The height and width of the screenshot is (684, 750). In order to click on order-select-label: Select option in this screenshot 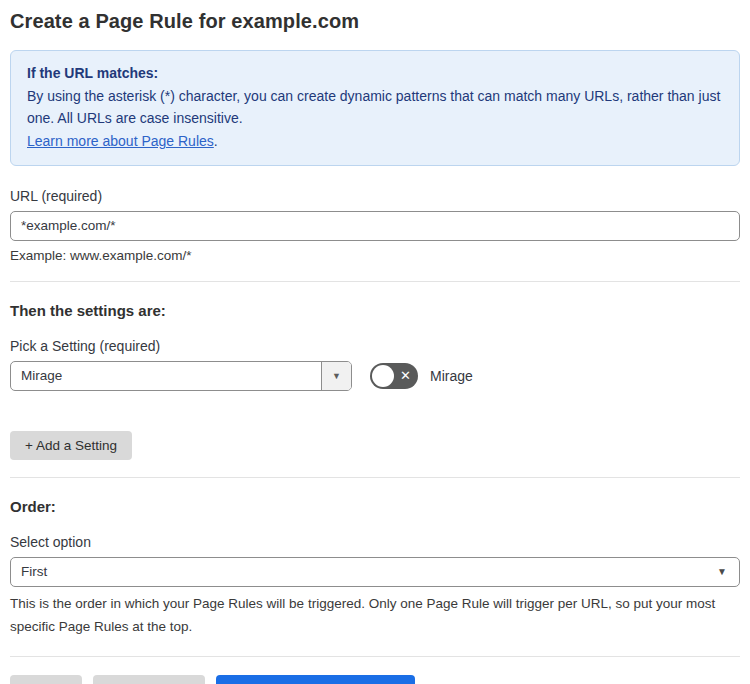, I will do `click(375, 542)`.